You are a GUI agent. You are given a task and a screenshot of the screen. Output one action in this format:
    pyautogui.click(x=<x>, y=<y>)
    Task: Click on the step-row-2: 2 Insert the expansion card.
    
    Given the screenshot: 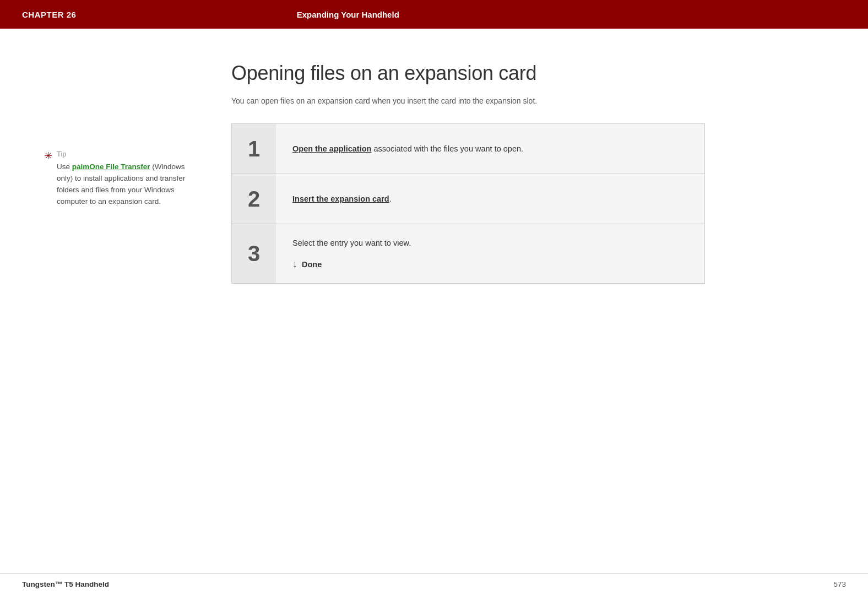 What is the action you would take?
    pyautogui.click(x=468, y=199)
    